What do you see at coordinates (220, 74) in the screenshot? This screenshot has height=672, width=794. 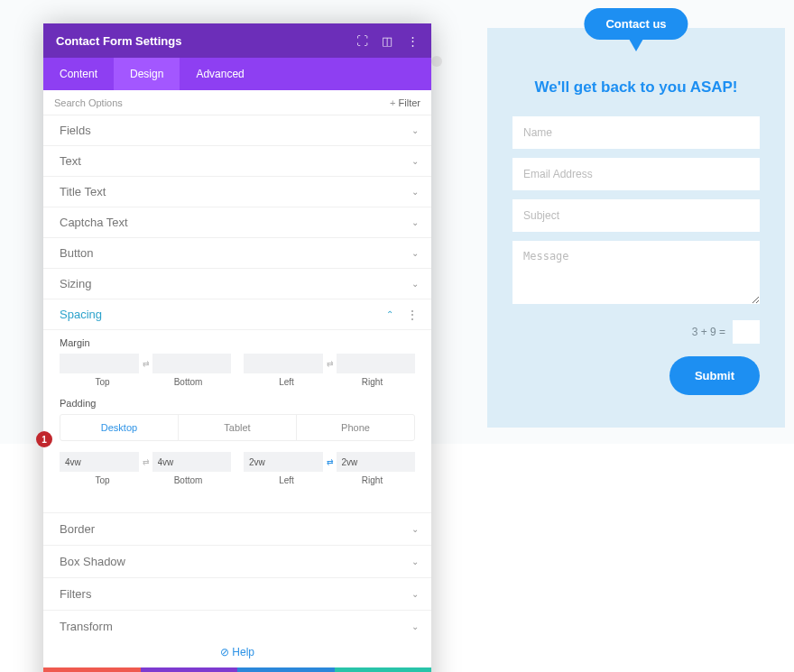 I see `tab-advanced: Advanced` at bounding box center [220, 74].